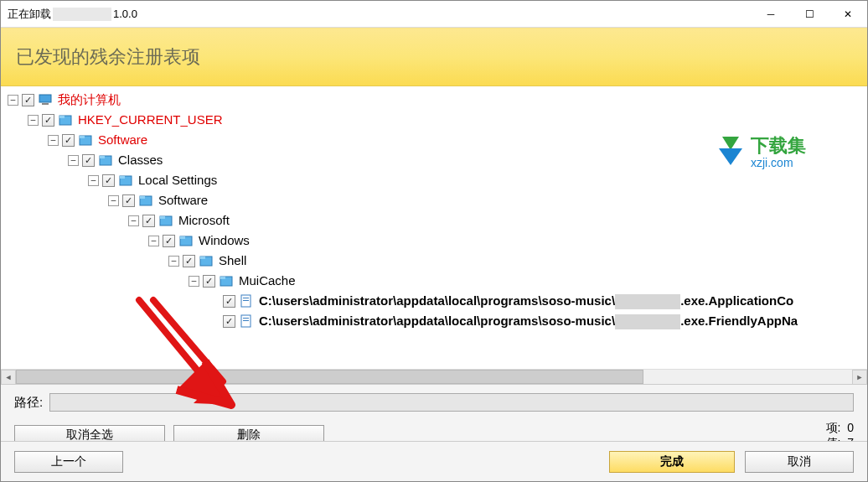  Describe the element at coordinates (72, 14) in the screenshot. I see `titlebar-text: 正在卸载1.0.0` at that location.